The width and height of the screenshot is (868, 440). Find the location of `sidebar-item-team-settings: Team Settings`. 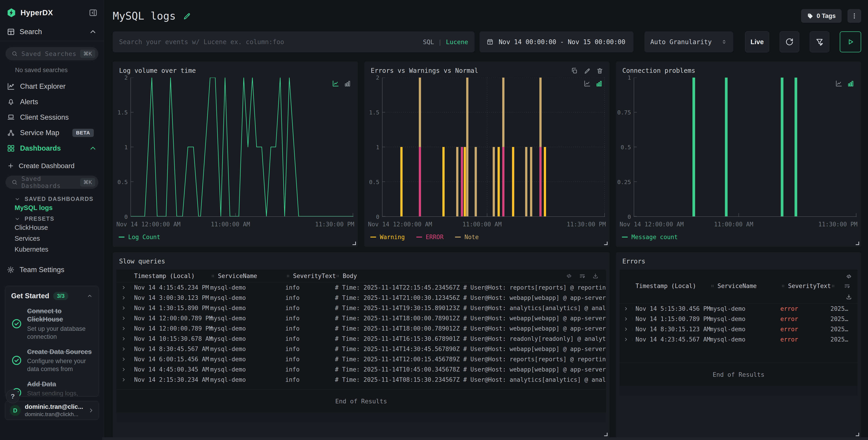

sidebar-item-team-settings: Team Settings is located at coordinates (52, 270).